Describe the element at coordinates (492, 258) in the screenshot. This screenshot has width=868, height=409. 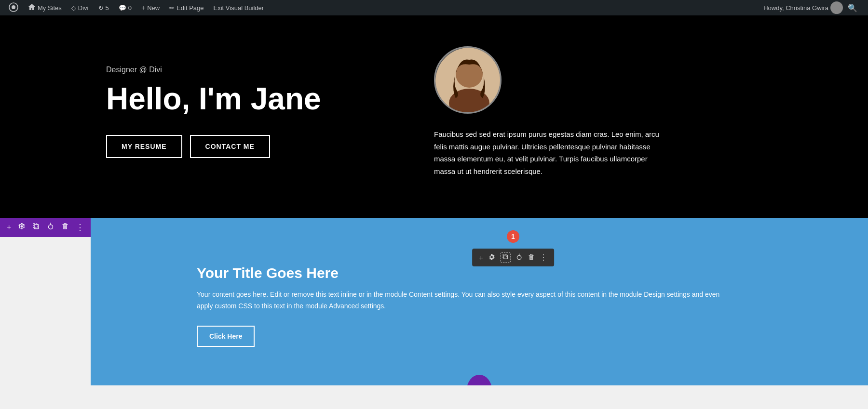
I see `toolbar-settings-icon` at that location.